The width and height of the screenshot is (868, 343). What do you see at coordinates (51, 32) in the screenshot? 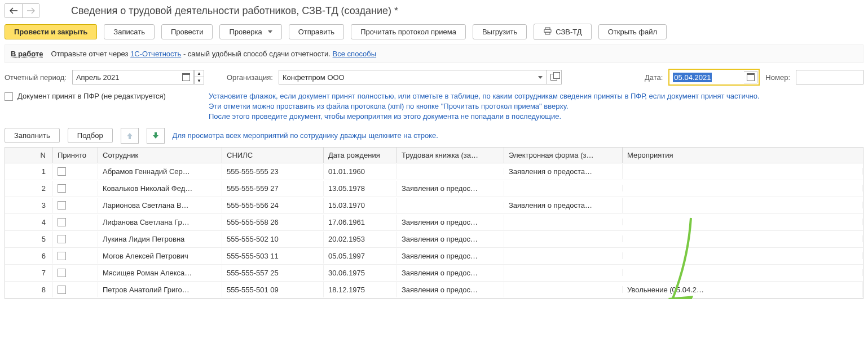
I see `post-and-close-button: Провести и закрыть` at bounding box center [51, 32].